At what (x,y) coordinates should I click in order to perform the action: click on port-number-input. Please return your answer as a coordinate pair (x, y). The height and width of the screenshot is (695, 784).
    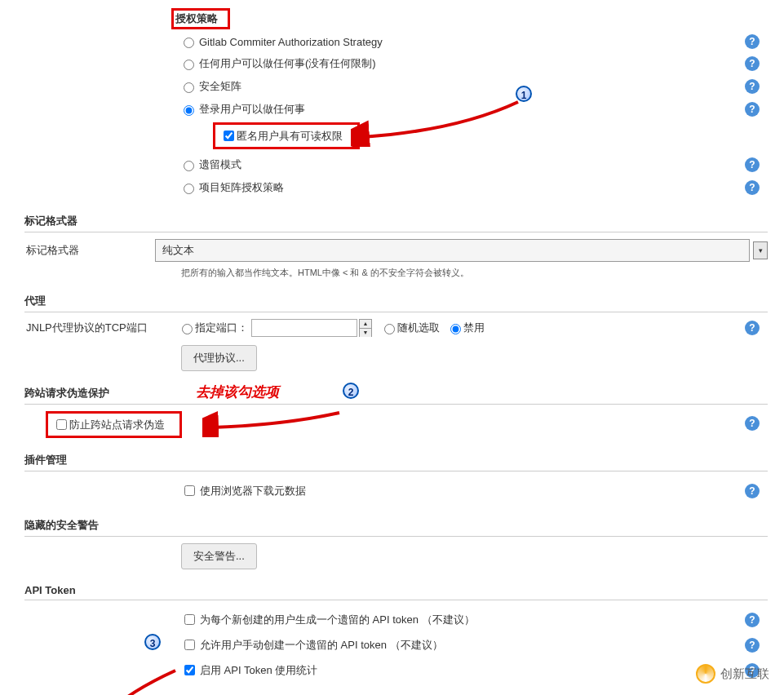
    Looking at the image, I should click on (304, 328).